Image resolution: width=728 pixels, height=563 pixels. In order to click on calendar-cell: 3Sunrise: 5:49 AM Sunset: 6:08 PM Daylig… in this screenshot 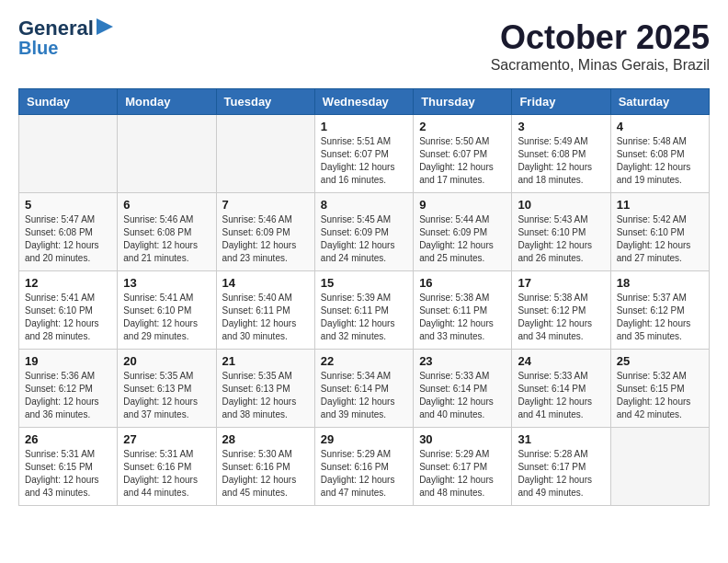, I will do `click(561, 155)`.